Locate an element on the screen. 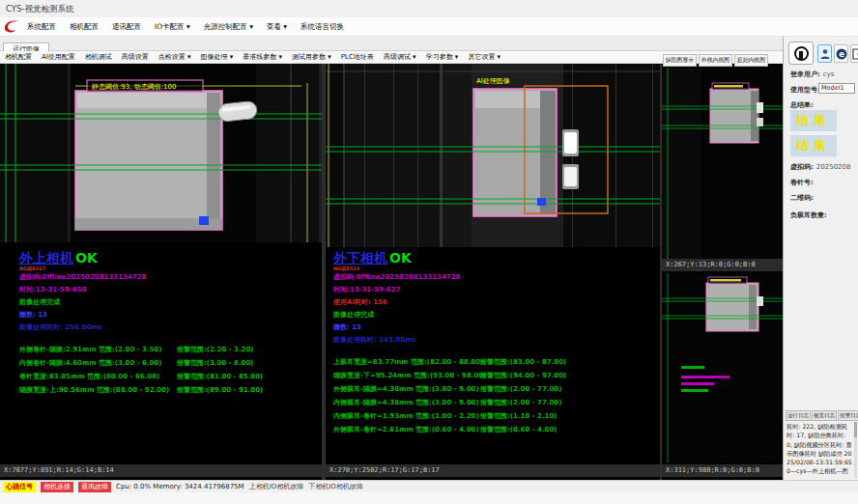 The width and height of the screenshot is (858, 504). left-process-done: 图像处理完成 is located at coordinates (166, 303).